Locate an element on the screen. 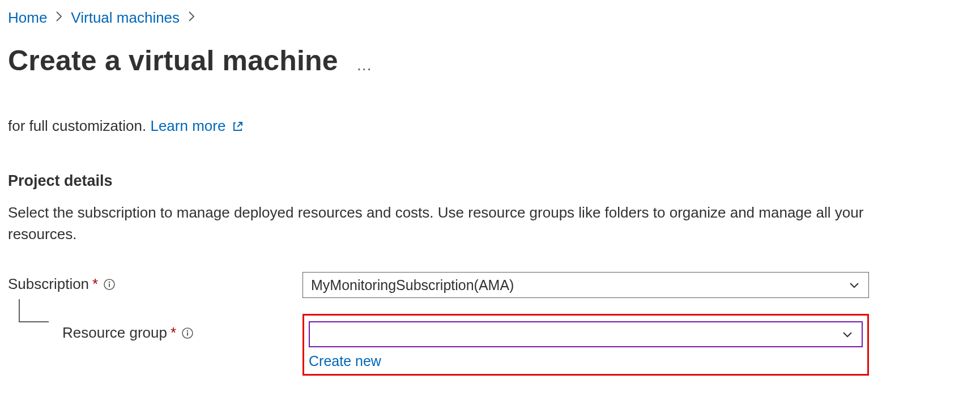 The height and width of the screenshot is (400, 980). resource-group-dropdown is located at coordinates (586, 334).